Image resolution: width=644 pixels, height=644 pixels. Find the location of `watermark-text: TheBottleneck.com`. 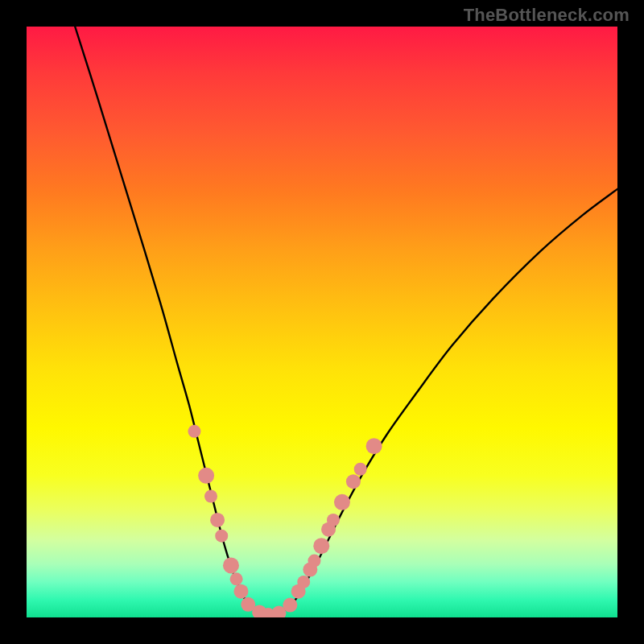

watermark-text: TheBottleneck.com is located at coordinates (547, 15).